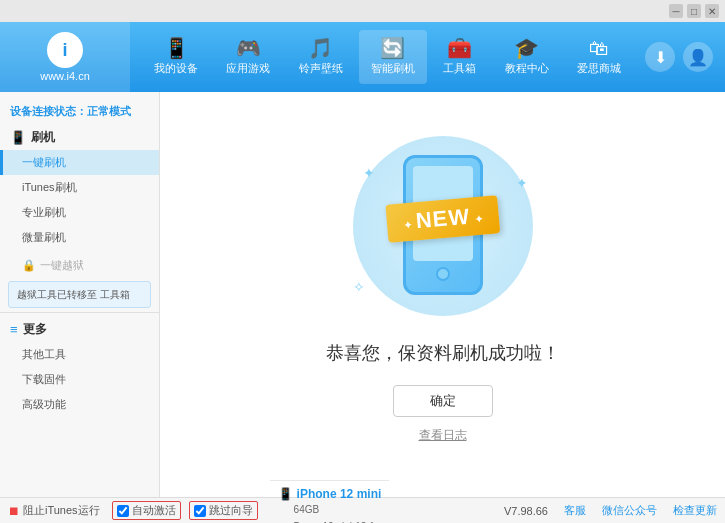 This screenshot has width=725, height=523. What do you see at coordinates (443, 274) in the screenshot?
I see `phone-home-button` at bounding box center [443, 274].